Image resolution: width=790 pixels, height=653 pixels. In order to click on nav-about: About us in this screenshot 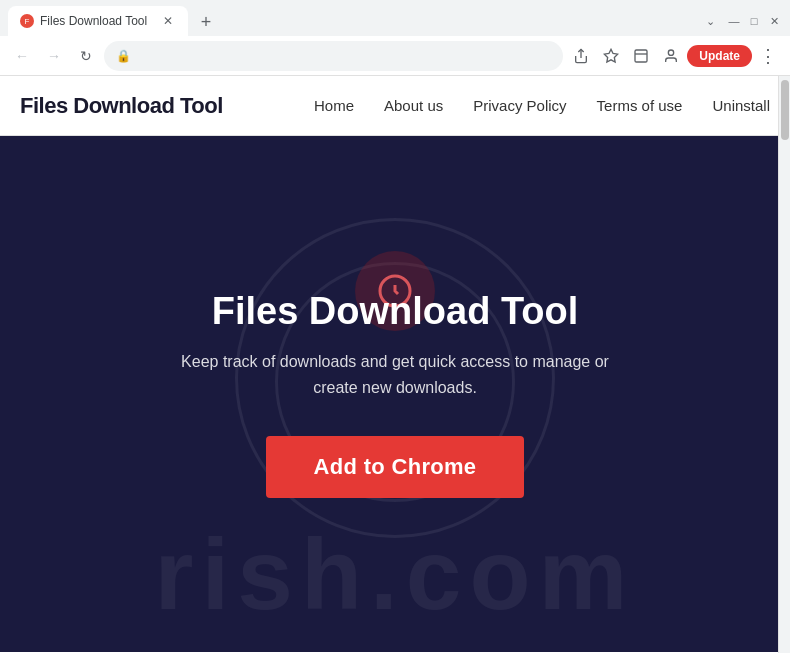, I will do `click(414, 106)`.